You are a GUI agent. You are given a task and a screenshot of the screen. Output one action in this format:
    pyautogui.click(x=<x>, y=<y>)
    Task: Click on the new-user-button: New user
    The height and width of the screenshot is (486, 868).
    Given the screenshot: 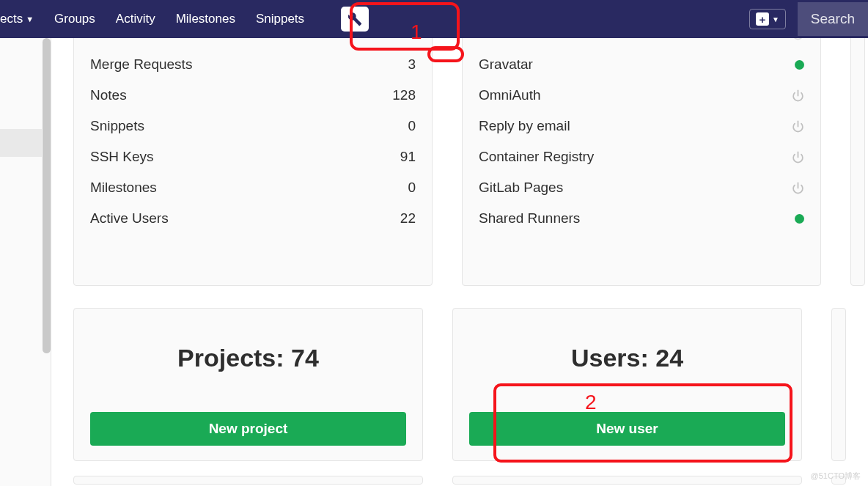 What is the action you would take?
    pyautogui.click(x=628, y=429)
    